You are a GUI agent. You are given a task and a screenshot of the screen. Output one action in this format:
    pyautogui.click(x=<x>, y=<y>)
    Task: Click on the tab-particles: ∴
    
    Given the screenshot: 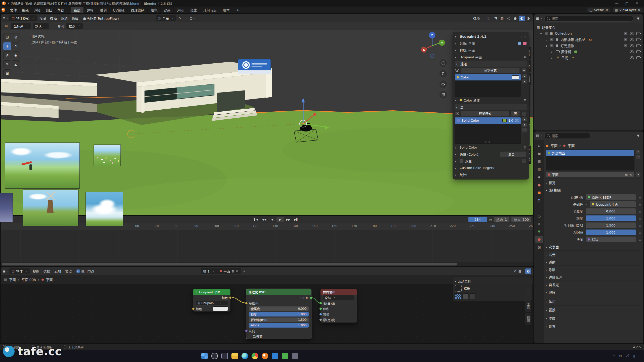 What is the action you would take?
    pyautogui.click(x=539, y=208)
    